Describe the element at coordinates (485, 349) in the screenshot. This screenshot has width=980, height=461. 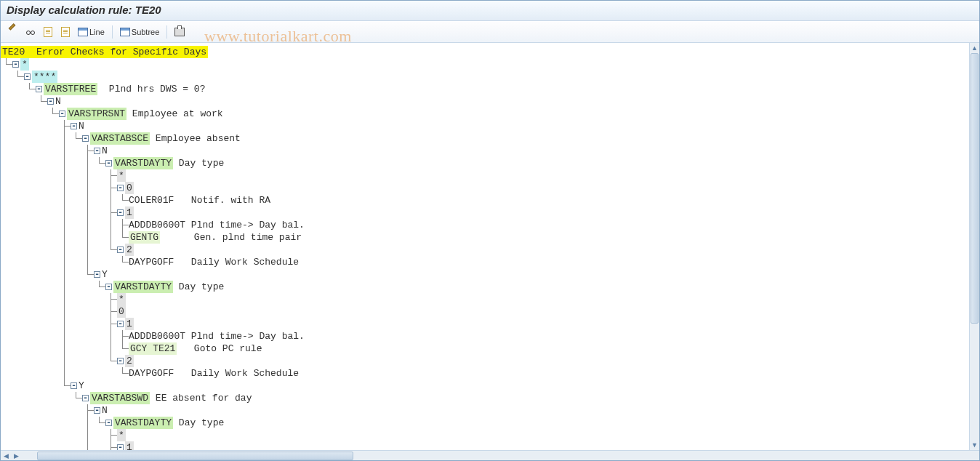
I see `tree-op-gcy: GCY TE21 Goto PC rule` at that location.